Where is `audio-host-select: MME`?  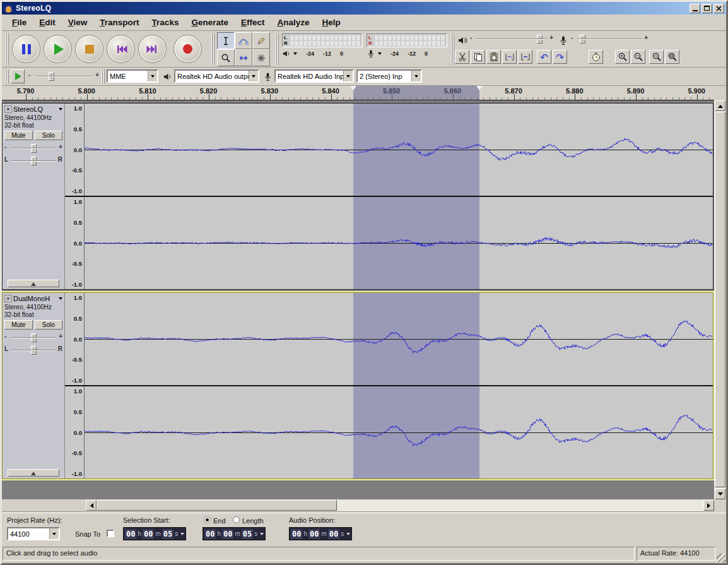 audio-host-select: MME is located at coordinates (132, 76).